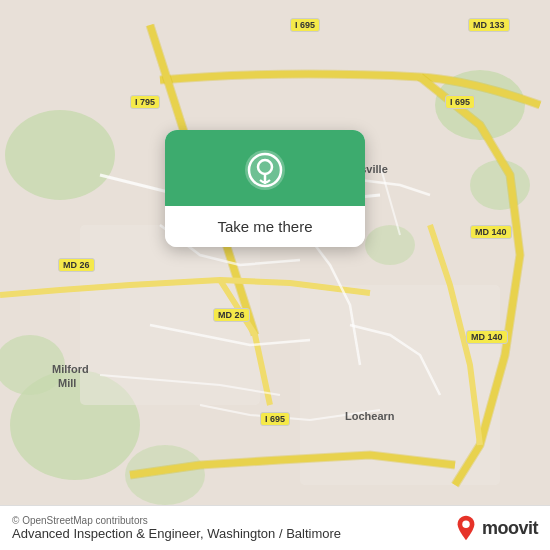  I want to click on label-md26-left: MD 26, so click(76, 265).